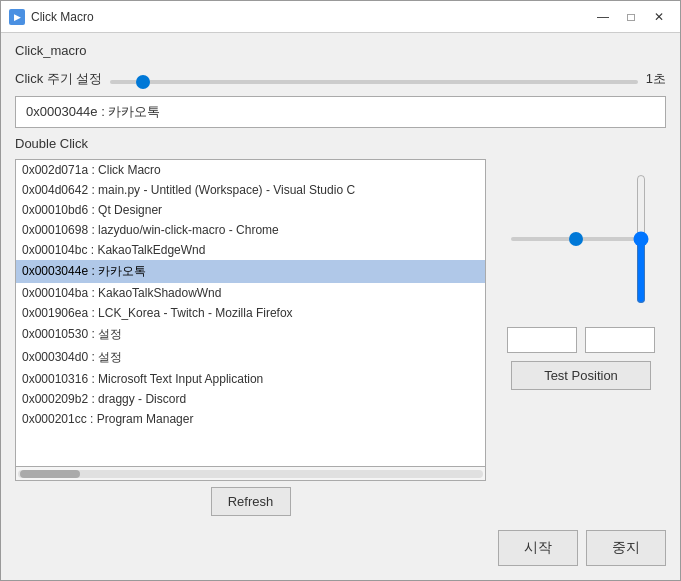 The width and height of the screenshot is (681, 581). Describe the element at coordinates (250, 419) in the screenshot. I see `list-item: 0x000201cc : Program Manager` at that location.